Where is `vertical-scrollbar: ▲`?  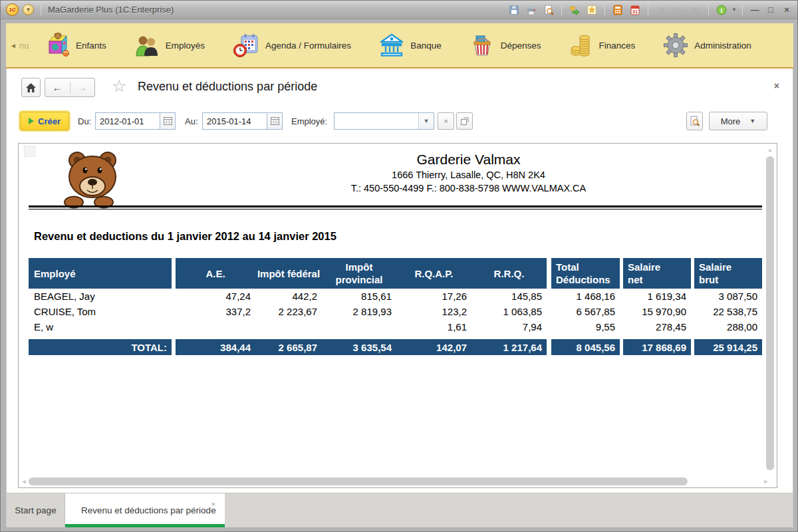 vertical-scrollbar: ▲ is located at coordinates (770, 311).